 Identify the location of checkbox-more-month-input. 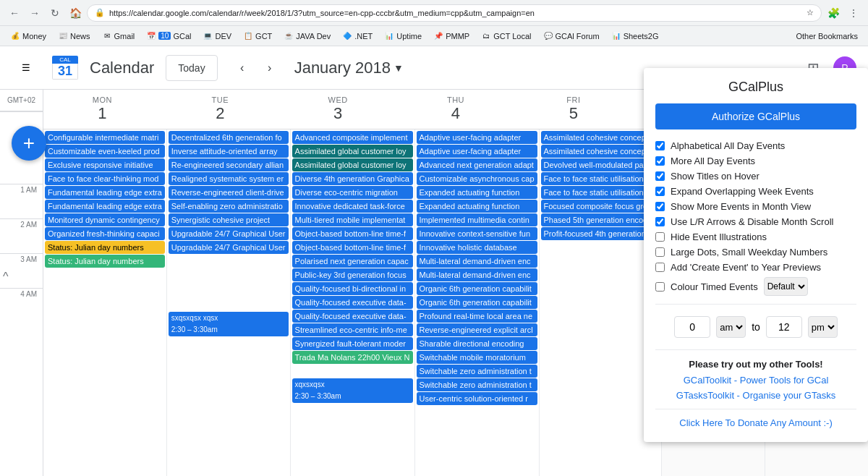
(660, 207).